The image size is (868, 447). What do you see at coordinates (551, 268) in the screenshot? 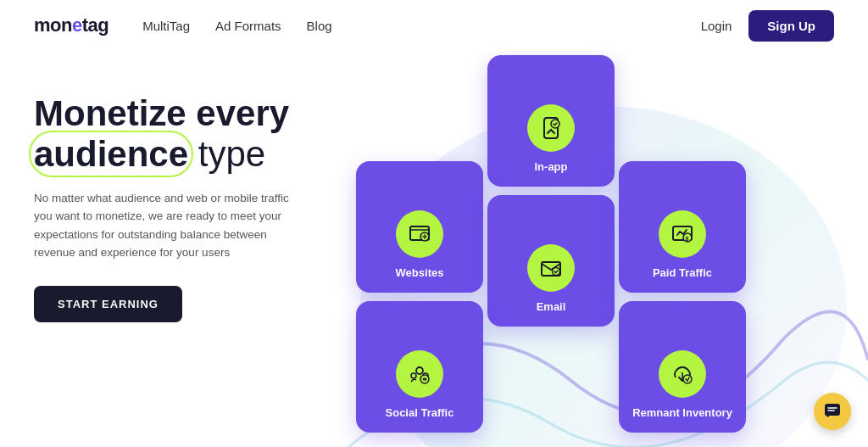
I see `email-icon` at bounding box center [551, 268].